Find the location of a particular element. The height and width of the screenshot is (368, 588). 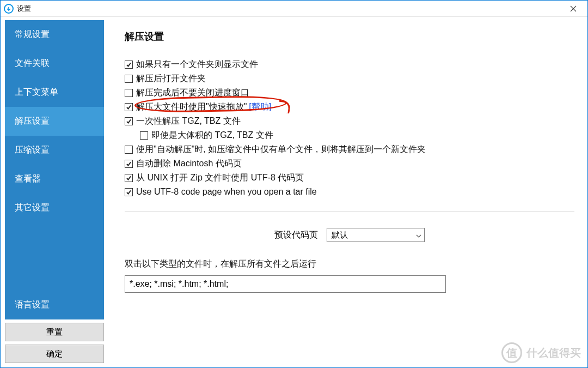

app-icon is located at coordinates (9, 9).